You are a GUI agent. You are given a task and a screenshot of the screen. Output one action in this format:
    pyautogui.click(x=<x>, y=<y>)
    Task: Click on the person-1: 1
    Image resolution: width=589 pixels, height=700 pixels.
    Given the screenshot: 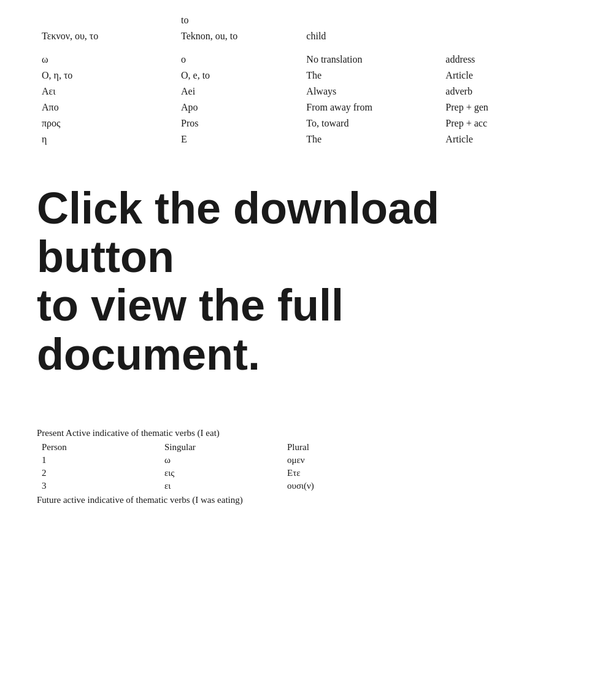 What is the action you would take?
    pyautogui.click(x=98, y=461)
    